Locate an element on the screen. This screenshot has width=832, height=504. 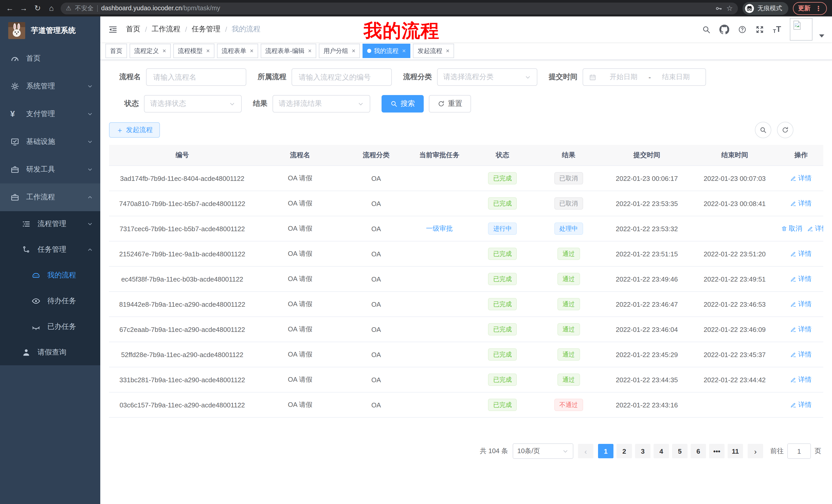
sidebar-item-基础设施: 基础设施 is located at coordinates (50, 142).